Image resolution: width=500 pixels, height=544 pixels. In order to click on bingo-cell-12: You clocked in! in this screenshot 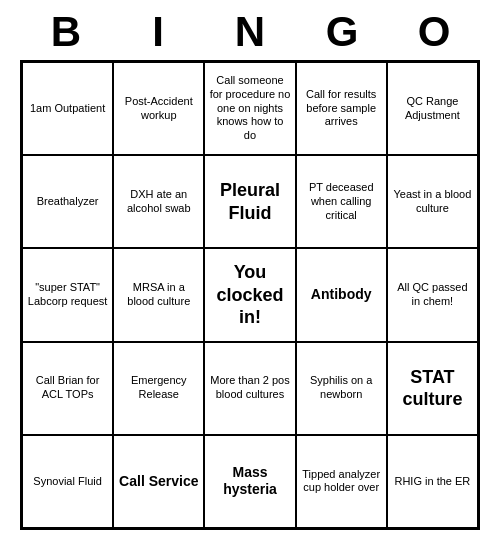, I will do `click(250, 294)`.